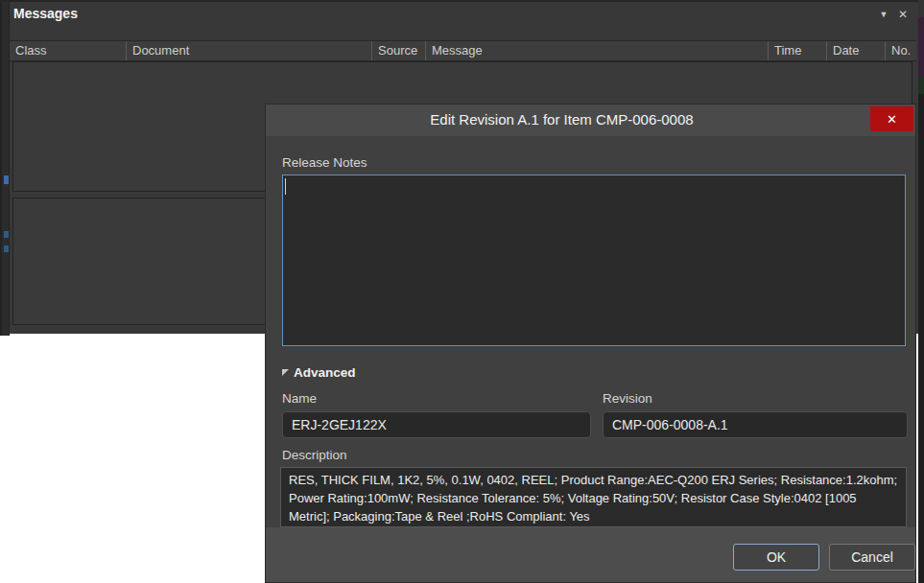  I want to click on background-window-sliver, so click(921, 292).